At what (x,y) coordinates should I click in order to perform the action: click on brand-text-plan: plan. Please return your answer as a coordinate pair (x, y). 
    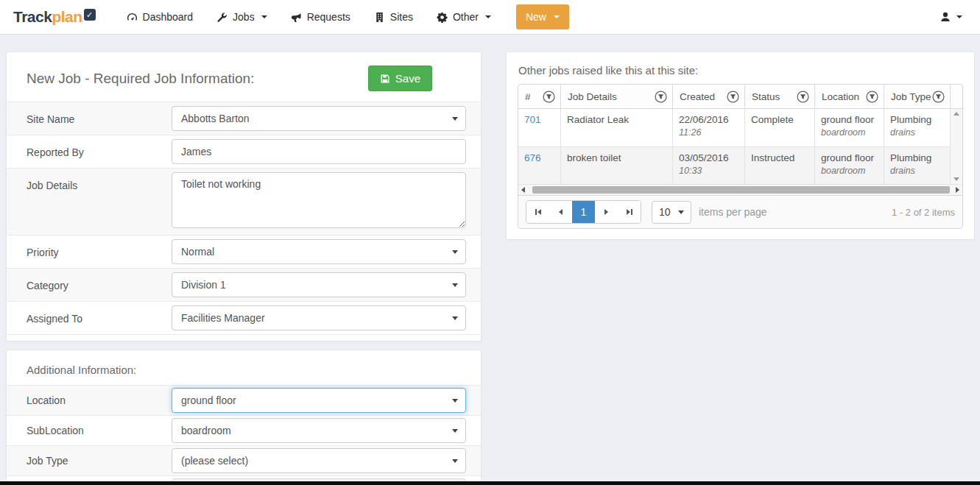
    Looking at the image, I should click on (66, 17).